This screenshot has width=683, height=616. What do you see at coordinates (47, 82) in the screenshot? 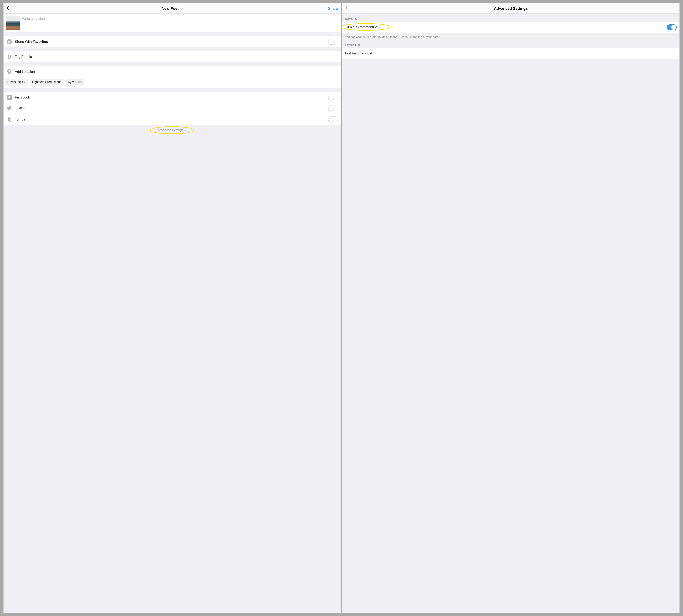
I see `location-chip: Lightfield.Productions` at bounding box center [47, 82].